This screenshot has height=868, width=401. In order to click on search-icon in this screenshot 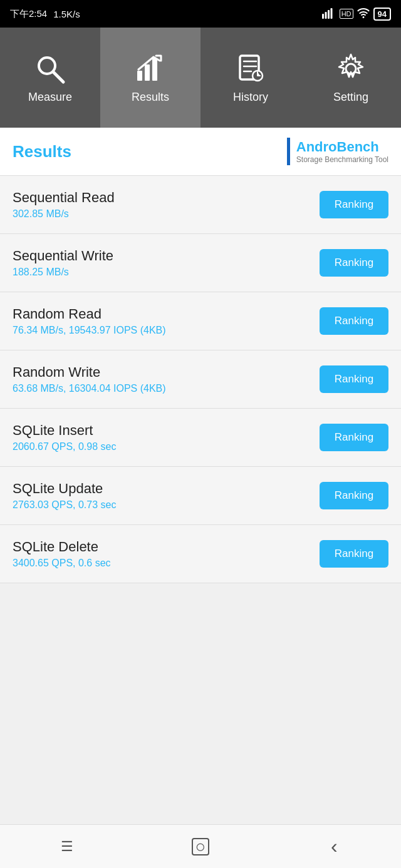, I will do `click(50, 69)`.